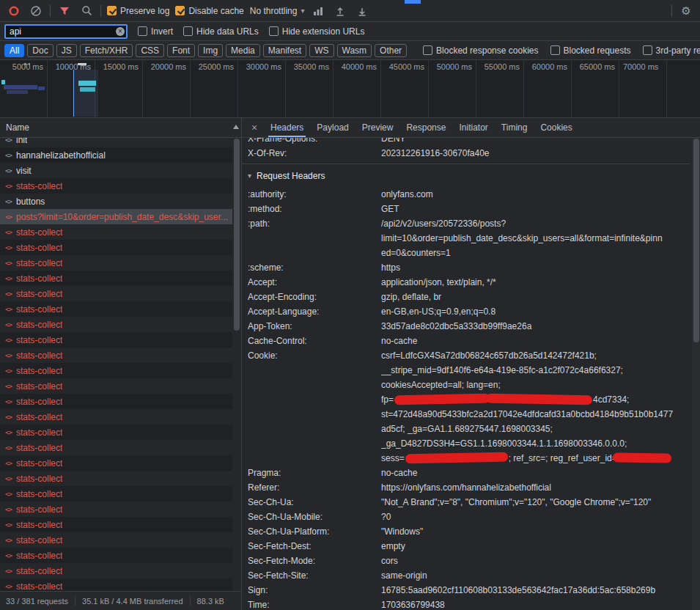  What do you see at coordinates (597, 51) in the screenshot?
I see `blocked-requests-label: Blocked requests` at bounding box center [597, 51].